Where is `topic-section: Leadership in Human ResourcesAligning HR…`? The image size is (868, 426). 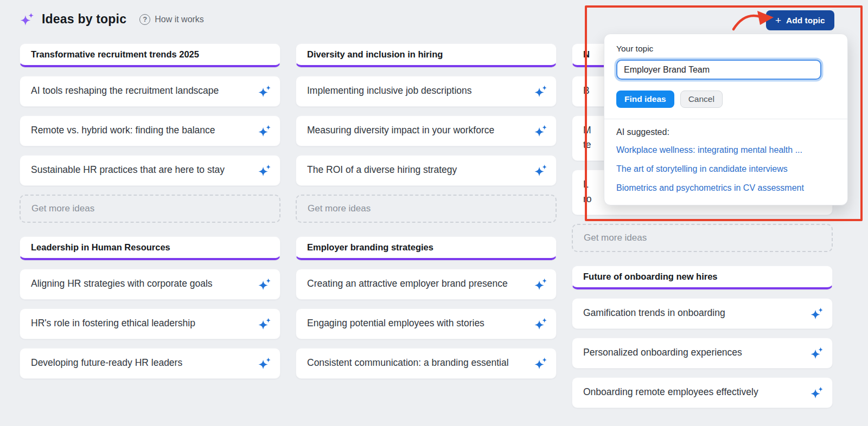 topic-section: Leadership in Human ResourcesAligning HR… is located at coordinates (150, 308).